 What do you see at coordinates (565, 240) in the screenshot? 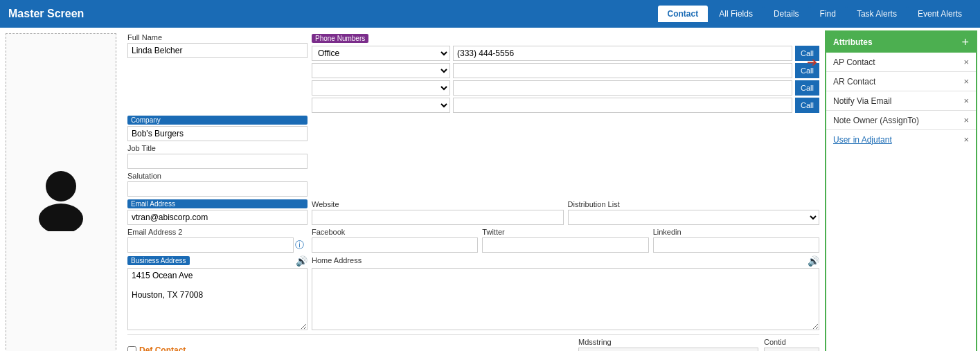
I see `twitter-group: Twitter` at bounding box center [565, 240].